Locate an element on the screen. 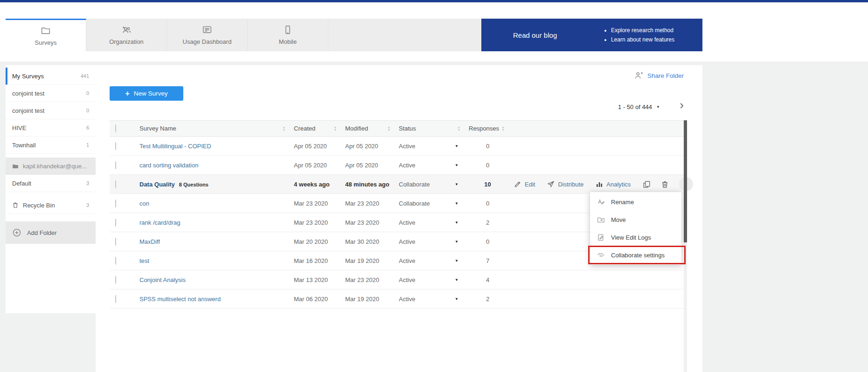 The image size is (868, 372). new-survey-button: + New Survey is located at coordinates (146, 93).